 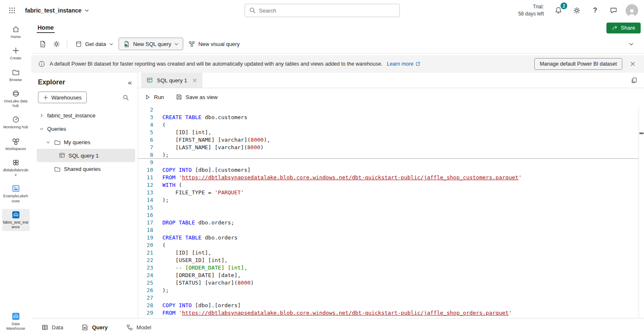 I want to click on code-text: FROM 'https://dbtlabsynapsedatalake.blob…, so click(x=337, y=178).